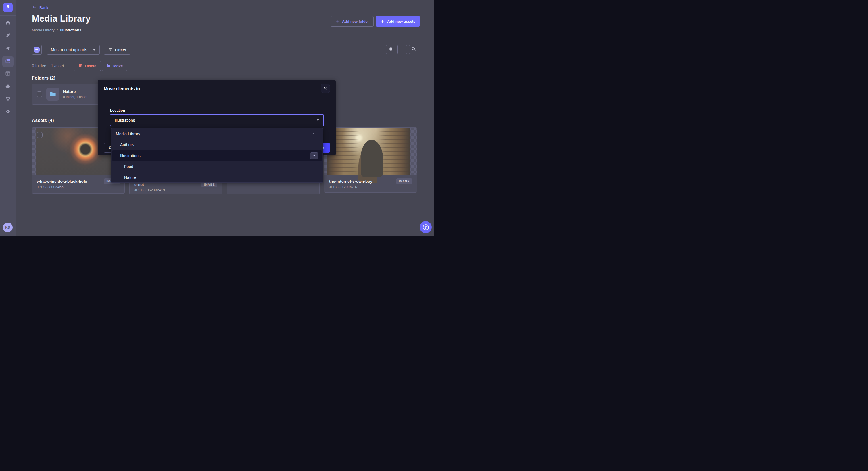 The width and height of the screenshot is (868, 471). Describe the element at coordinates (371, 152) in the screenshot. I see `asset-thumbnail` at that location.